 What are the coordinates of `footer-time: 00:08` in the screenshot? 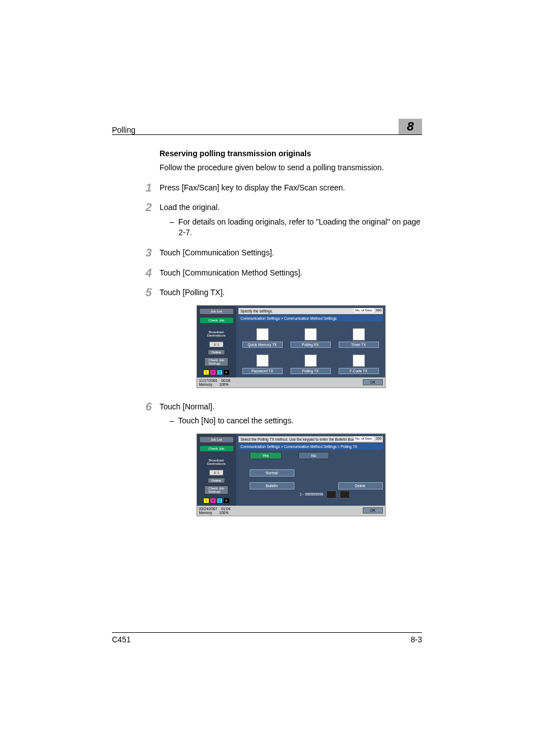 It's located at (226, 381).